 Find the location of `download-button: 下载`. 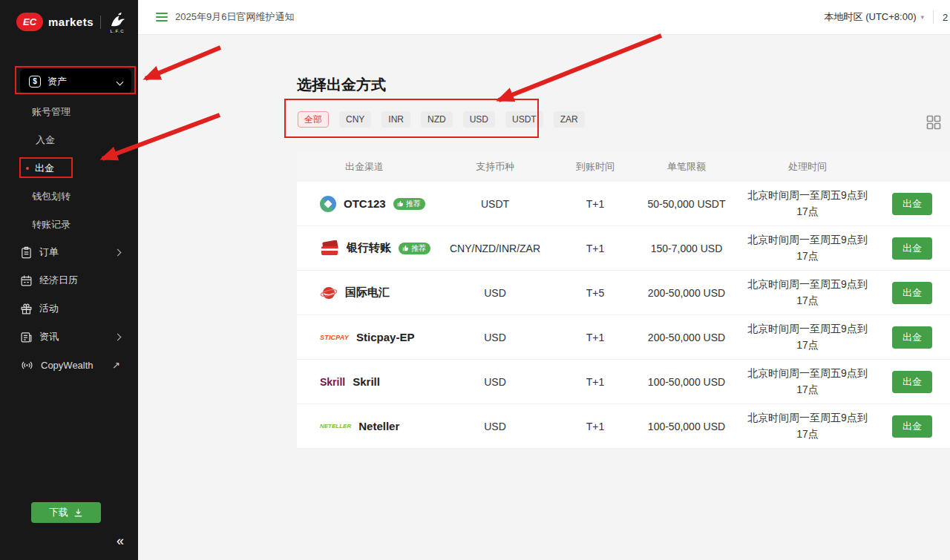

download-button: 下载 is located at coordinates (66, 513).